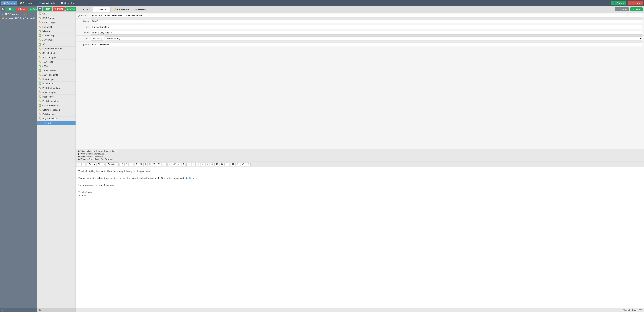  Describe the element at coordinates (203, 164) in the screenshot. I see `outdent-button: ←` at that location.